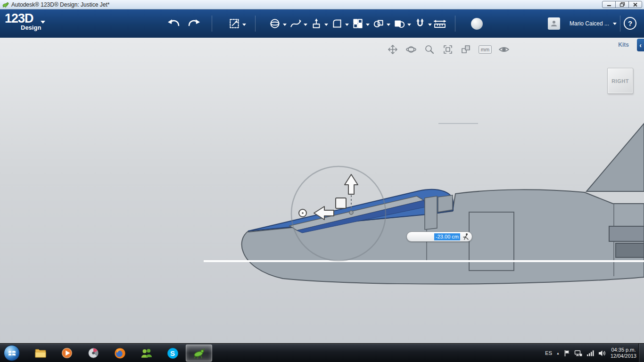  Describe the element at coordinates (445, 204) in the screenshot. I see `canopy-rear-deck` at that location.